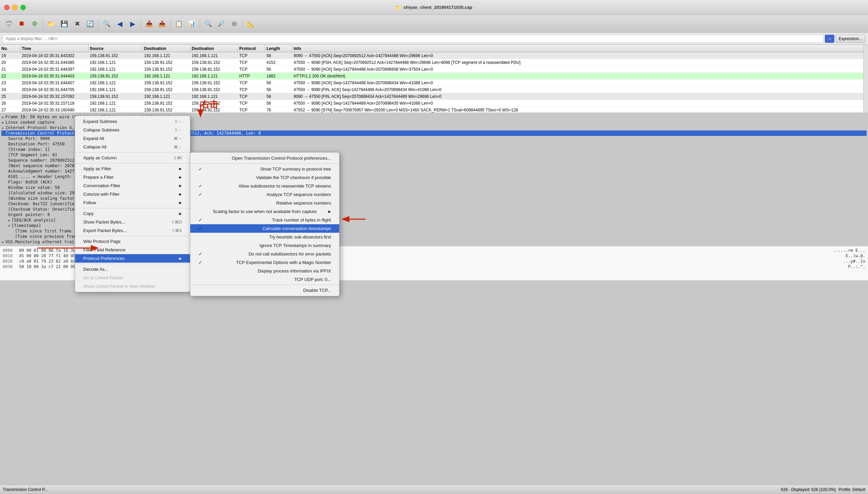 Image resolution: width=868 pixels, height=494 pixels. What do you see at coordinates (434, 103) in the screenshot?
I see `table-row: 26 2019-04-18 02:35:32.157118 192.168.1.…` at bounding box center [434, 103].